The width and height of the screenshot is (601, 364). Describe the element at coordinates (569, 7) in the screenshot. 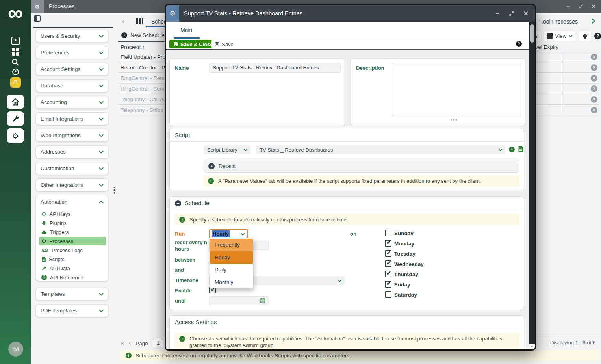

I see `window-minimize-icon: –` at that location.